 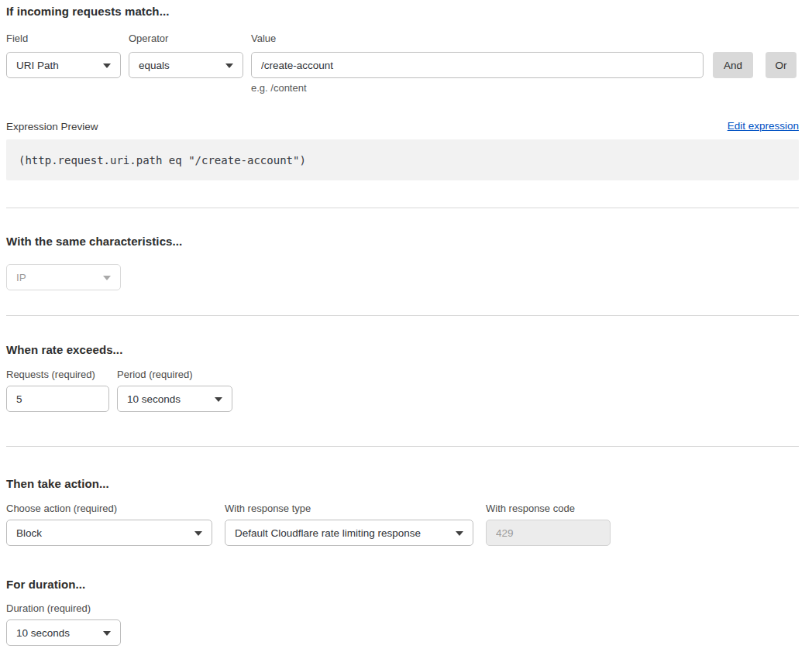 I want to click on rate-section-title: When rate exceeds..., so click(x=64, y=350).